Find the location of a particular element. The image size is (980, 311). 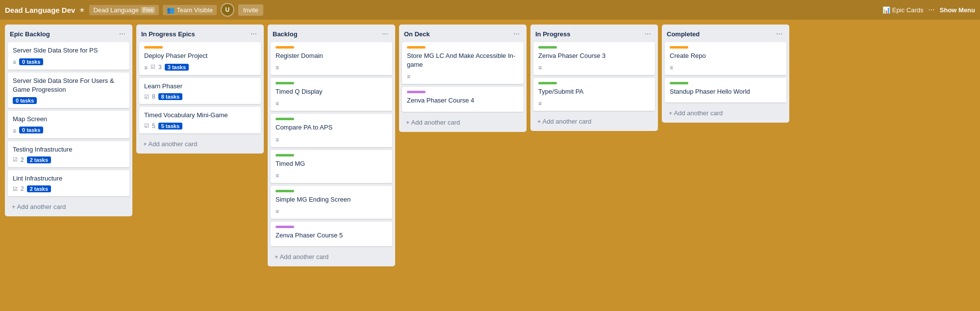

checklist-count: 8 is located at coordinates (154, 97).